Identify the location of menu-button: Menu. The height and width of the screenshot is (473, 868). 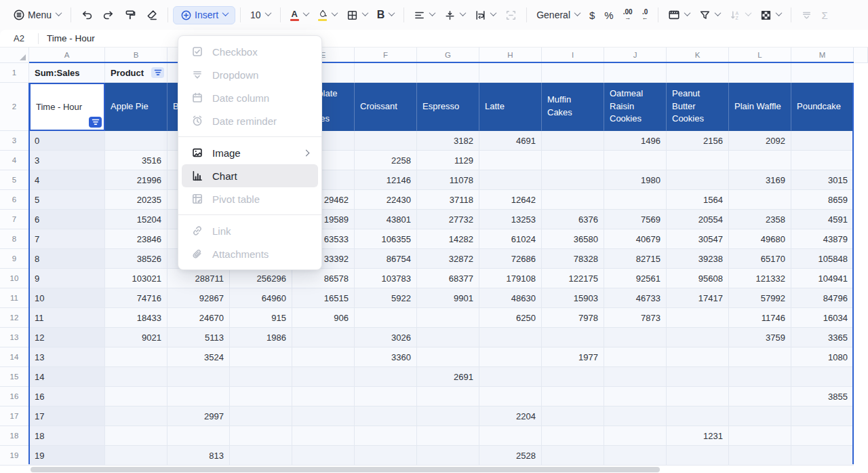
(37, 15).